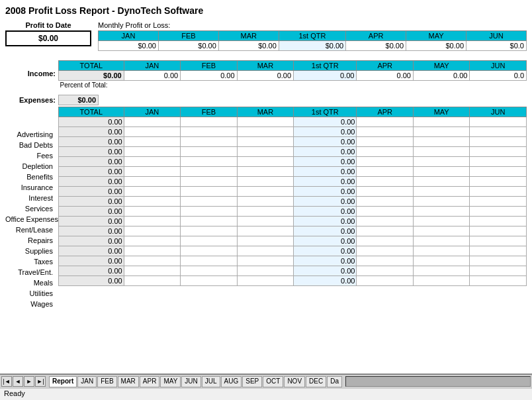 The image size is (532, 400). What do you see at coordinates (252, 381) in the screenshot?
I see `sheet-tab: SEP` at bounding box center [252, 381].